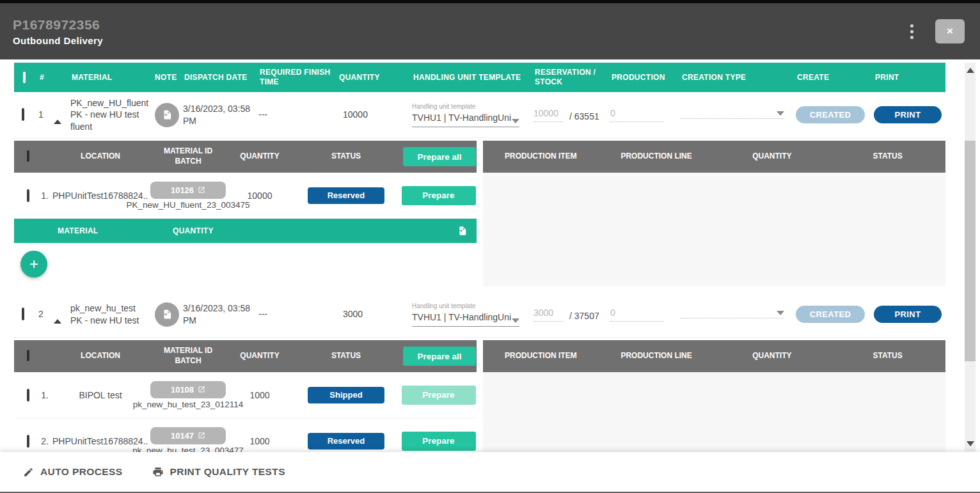 Image resolution: width=980 pixels, height=493 pixels. What do you see at coordinates (637, 115) in the screenshot?
I see `row1-production-input: 0` at bounding box center [637, 115].